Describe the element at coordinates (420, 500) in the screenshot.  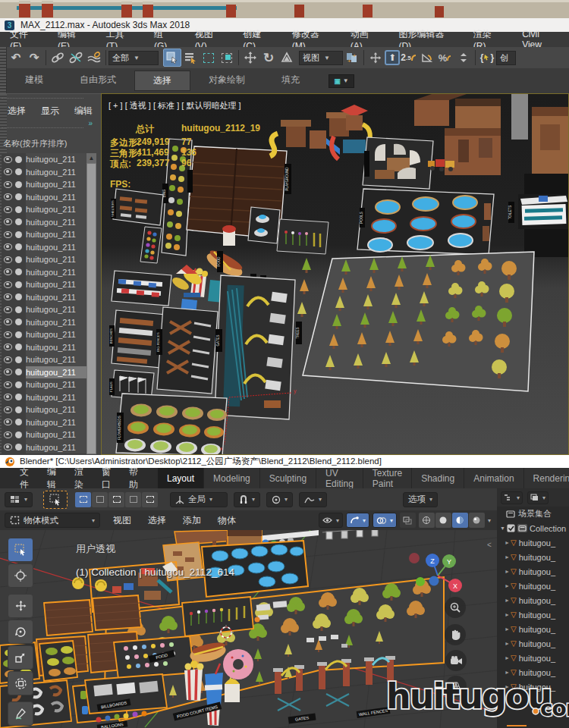
I see `options-dropdown: 选项▾` at that location.